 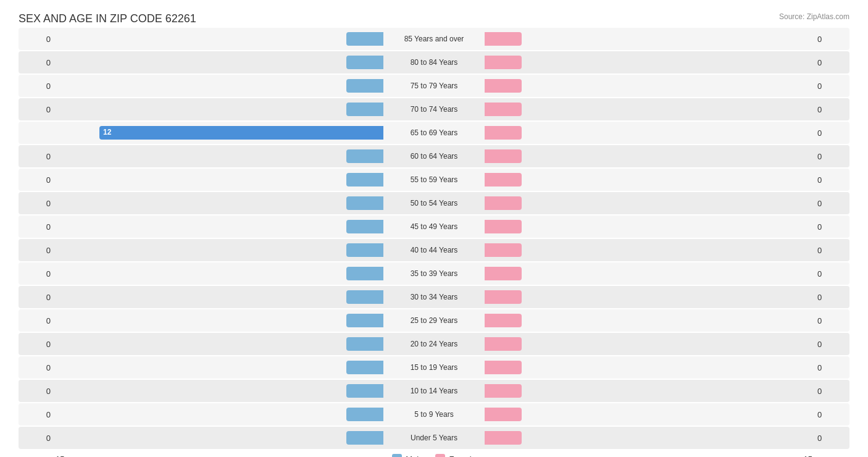 I want to click on bars-container: 40 to 44 Years, so click(x=434, y=250).